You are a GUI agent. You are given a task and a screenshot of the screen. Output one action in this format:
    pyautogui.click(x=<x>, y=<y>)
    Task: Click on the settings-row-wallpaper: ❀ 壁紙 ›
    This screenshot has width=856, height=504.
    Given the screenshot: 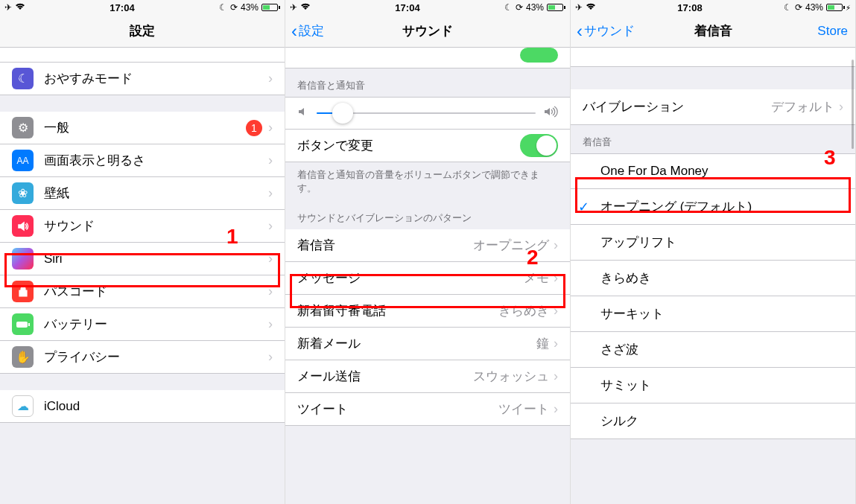 What is the action you would take?
    pyautogui.click(x=142, y=194)
    